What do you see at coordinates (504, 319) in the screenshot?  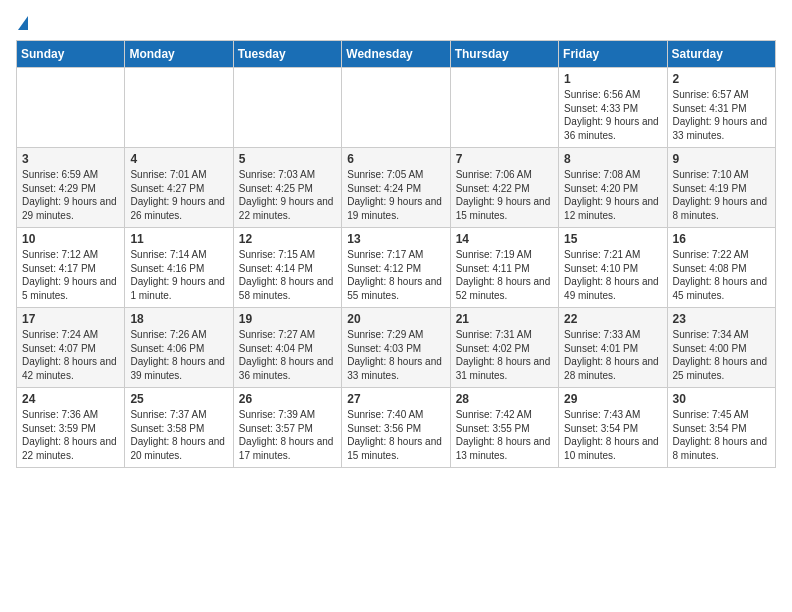 I see `day-number: 21` at bounding box center [504, 319].